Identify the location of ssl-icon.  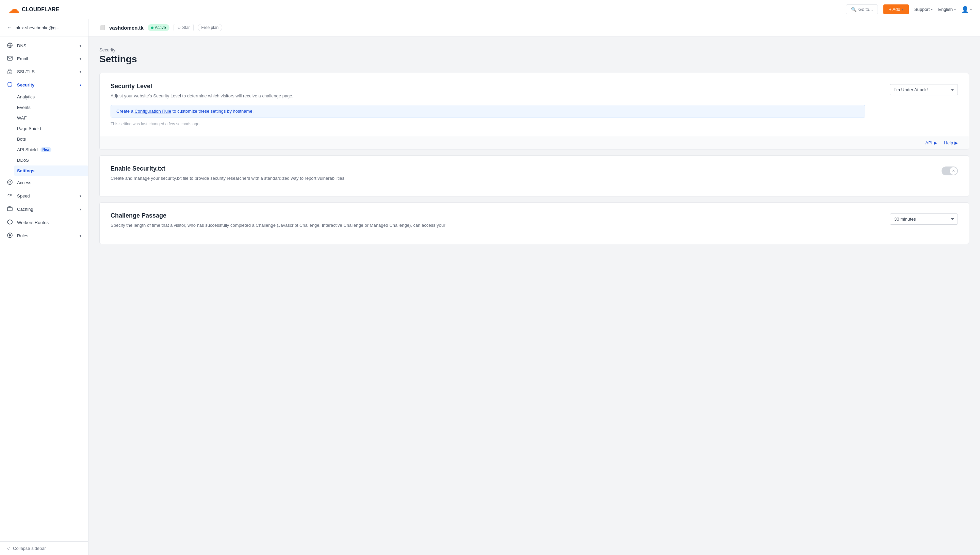
(10, 72).